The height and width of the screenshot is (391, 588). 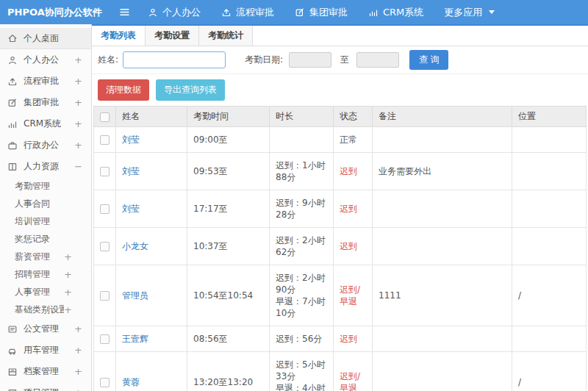 I want to click on sidebar-item-1: 个人办公+, so click(x=46, y=60).